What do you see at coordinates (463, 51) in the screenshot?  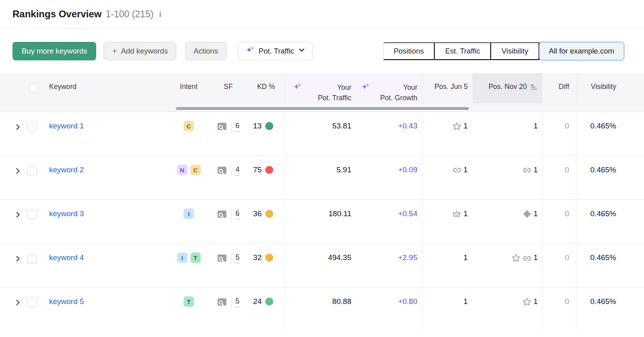 I see `segment-est-traffic: Est. Traffic` at bounding box center [463, 51].